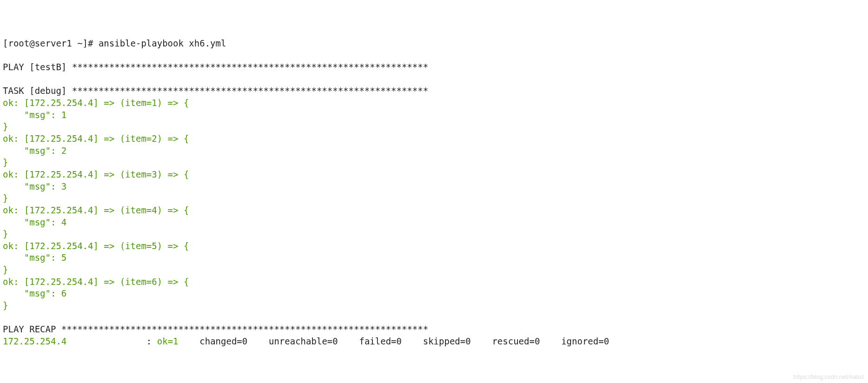  Describe the element at coordinates (829, 377) in the screenshot. I see `watermark-text: https://blog.csdn.net/Aaloz` at that location.